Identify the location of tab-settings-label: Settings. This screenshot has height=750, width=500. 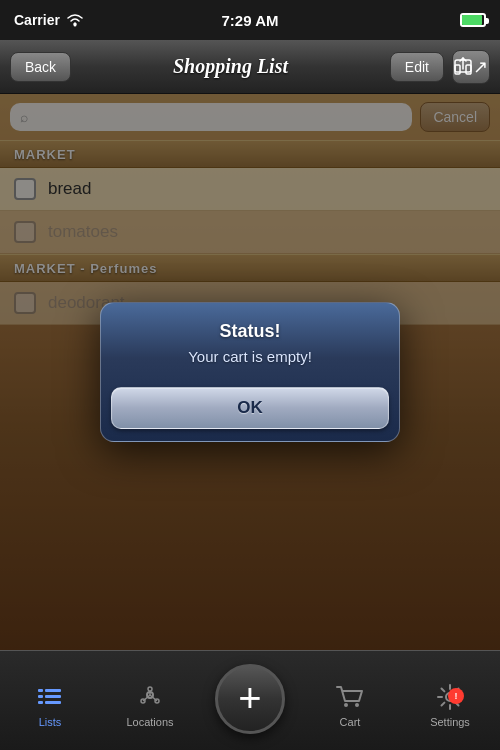
(450, 722).